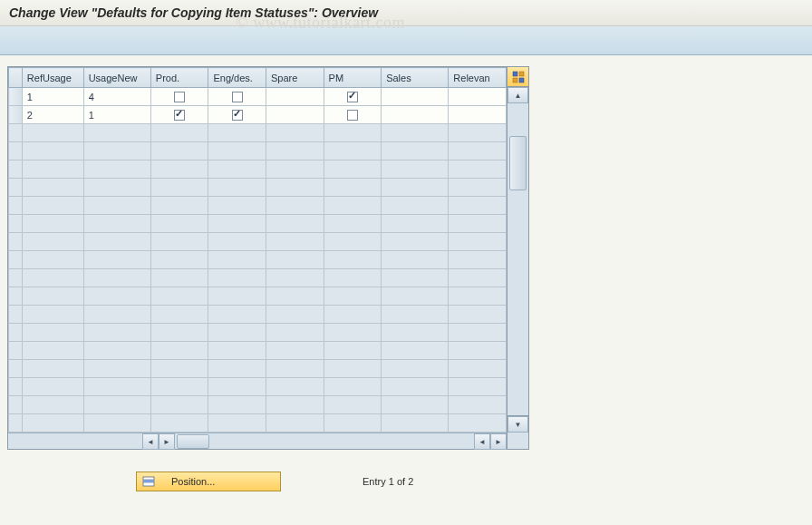 The width and height of the screenshot is (812, 525). I want to click on cell-refusage: 1, so click(53, 97).